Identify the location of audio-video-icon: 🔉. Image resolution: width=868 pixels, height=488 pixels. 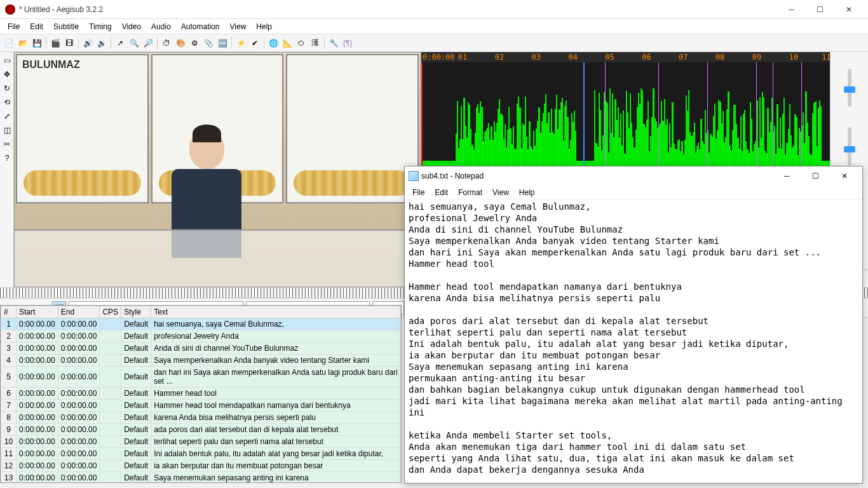
(102, 43).